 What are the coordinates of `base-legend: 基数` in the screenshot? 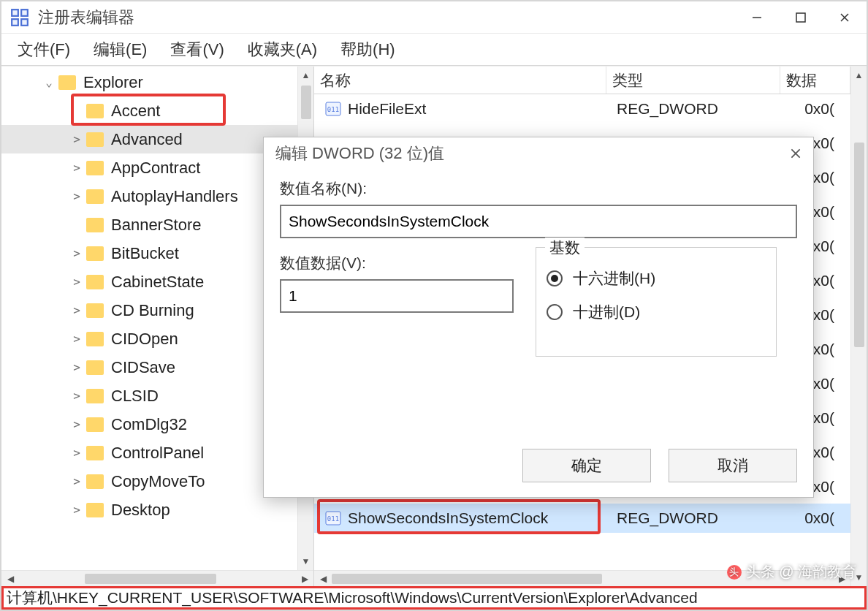 It's located at (565, 248).